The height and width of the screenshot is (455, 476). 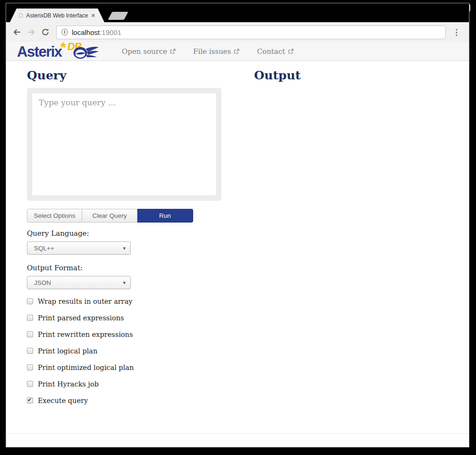 I want to click on asterixdb-logo: Asterix * DB, so click(x=62, y=52).